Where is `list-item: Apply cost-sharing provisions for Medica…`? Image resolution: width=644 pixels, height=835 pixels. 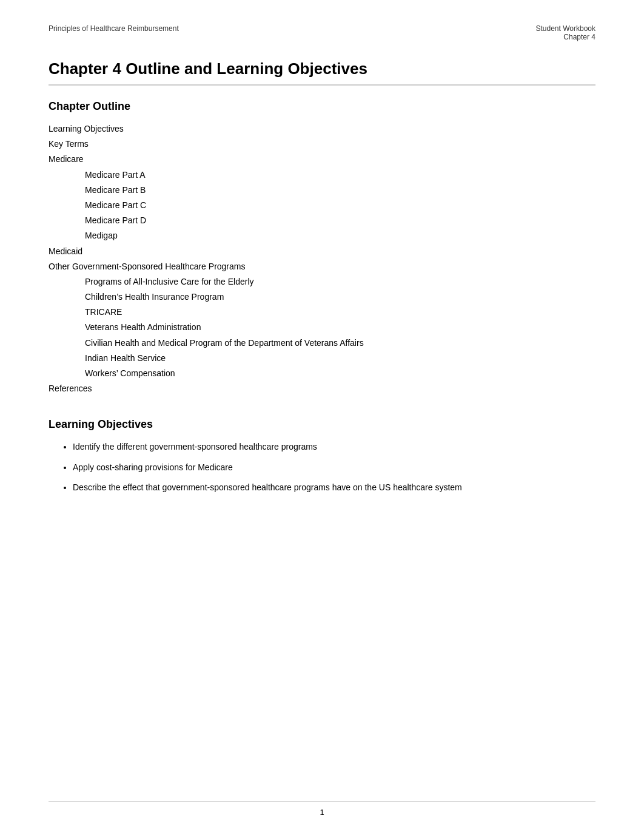 list-item: Apply cost-sharing provisions for Medica… is located at coordinates (334, 467).